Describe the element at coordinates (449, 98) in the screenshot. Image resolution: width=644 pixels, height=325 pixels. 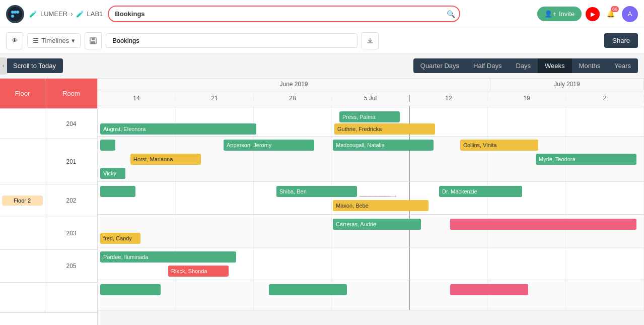
I see `week-12: 12` at that location.